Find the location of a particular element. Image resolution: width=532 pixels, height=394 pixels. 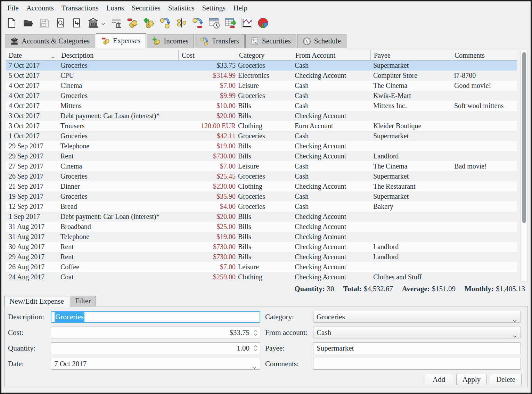

description-label: Description: is located at coordinates (29, 317).